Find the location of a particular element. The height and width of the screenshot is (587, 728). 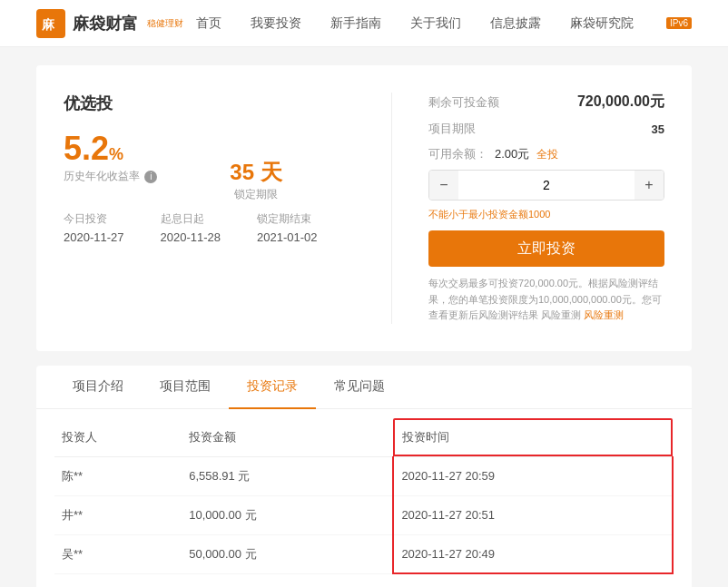

nav-invest: 我要投资 is located at coordinates (276, 24).